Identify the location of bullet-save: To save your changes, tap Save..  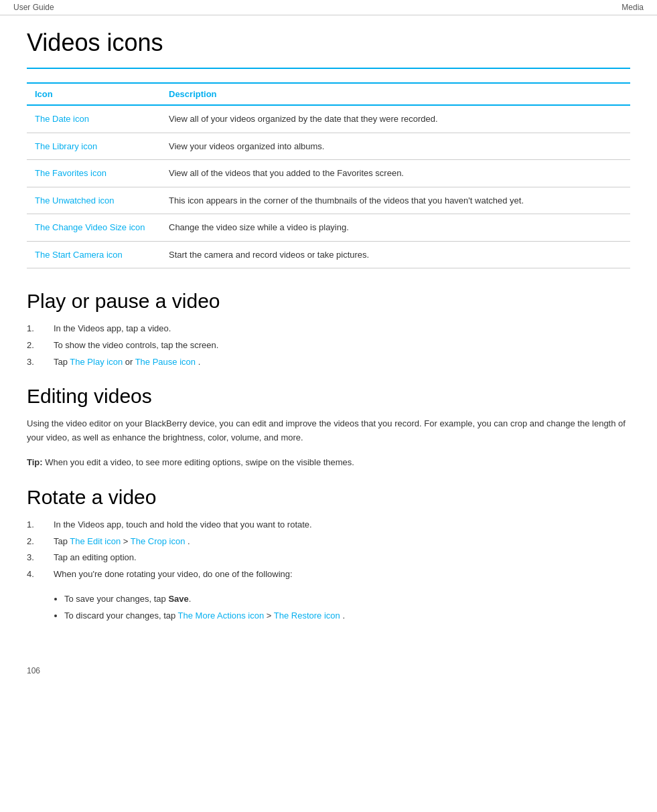
(347, 600).